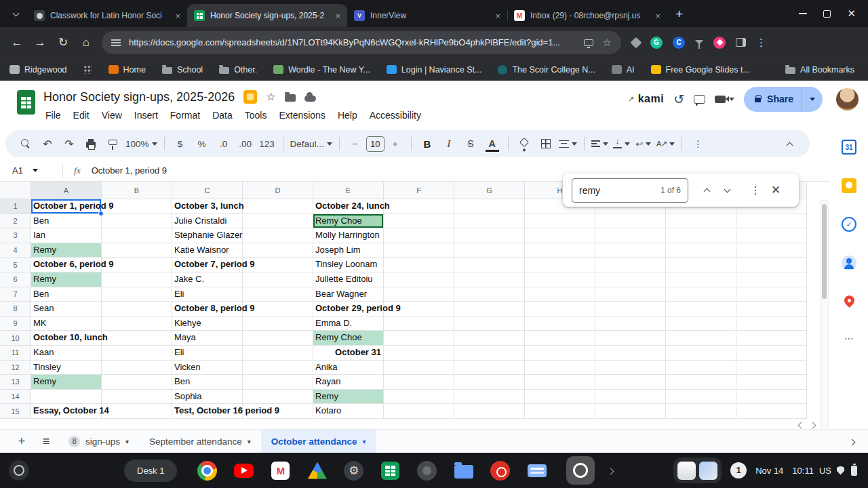 This screenshot has height=488, width=868. I want to click on formula-input: October 1, period 9, so click(129, 171).